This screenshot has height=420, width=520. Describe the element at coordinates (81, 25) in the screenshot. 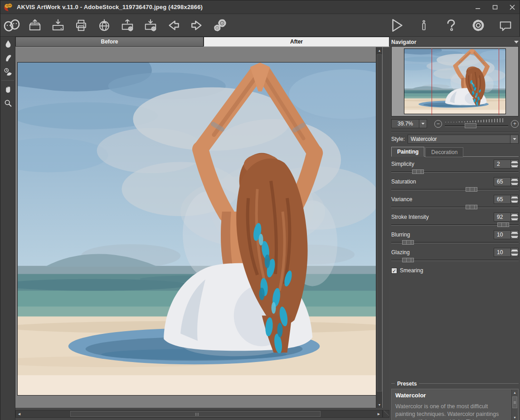

I see `print-icon` at that location.